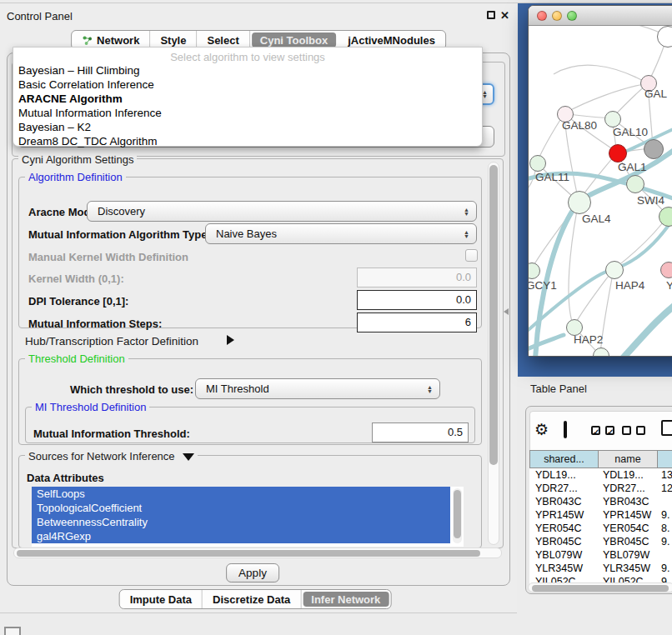  I want to click on mi-algorithm-type-label: Mutual Information Algorithm Type:, so click(120, 235).